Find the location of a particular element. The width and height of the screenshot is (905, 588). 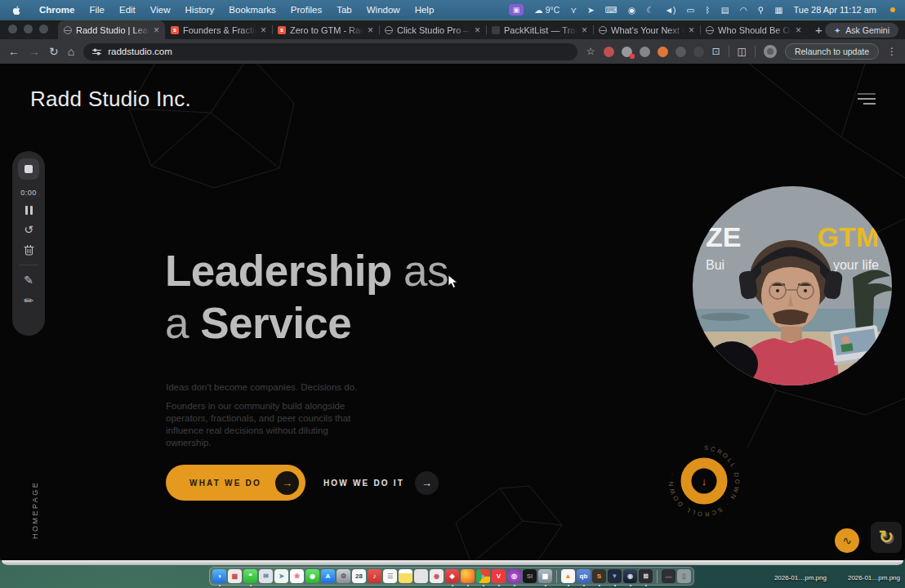

tab-2: sFounders & Fractionals× is located at coordinates (219, 29).